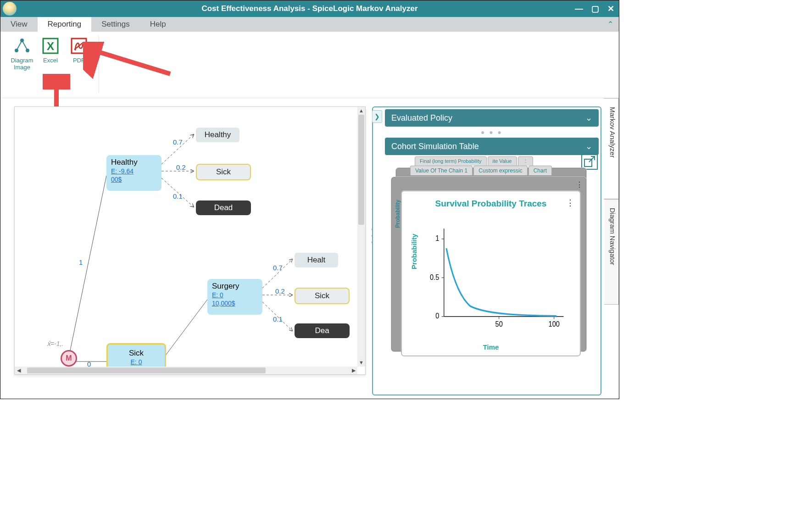 Image resolution: width=812 pixels, height=523 pixels. I want to click on excel-label: Excel, so click(50, 61).